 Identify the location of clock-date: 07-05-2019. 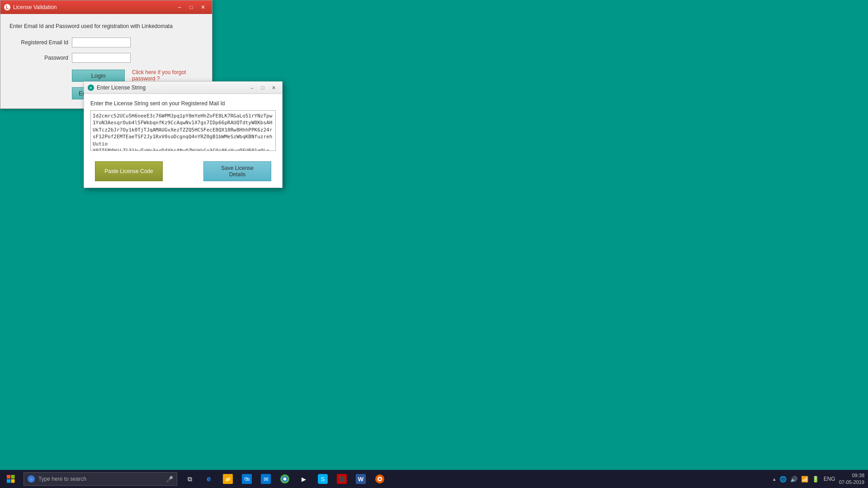
(852, 483).